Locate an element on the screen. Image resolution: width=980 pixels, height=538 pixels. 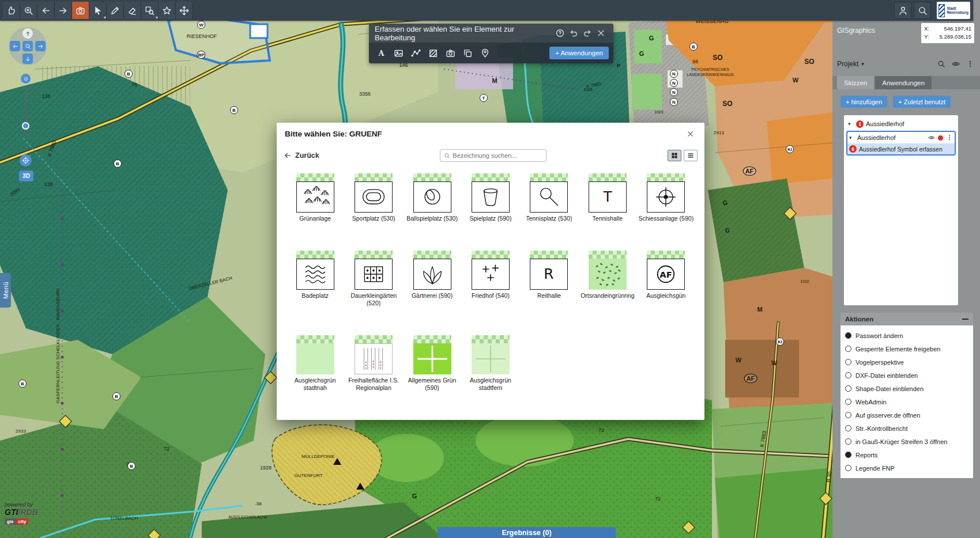
ergebnisse-bar: Ergebnisse (0) is located at coordinates (527, 532).